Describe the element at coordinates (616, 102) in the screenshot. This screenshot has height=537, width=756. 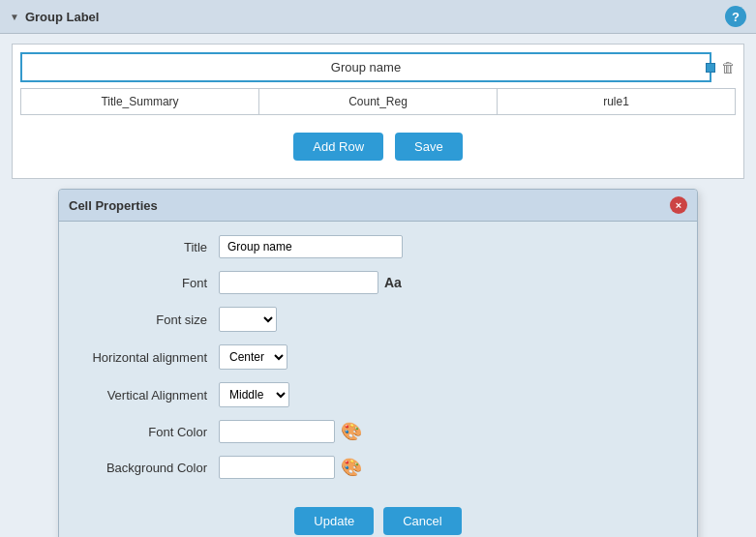
I see `column-cell-2: rule1` at that location.